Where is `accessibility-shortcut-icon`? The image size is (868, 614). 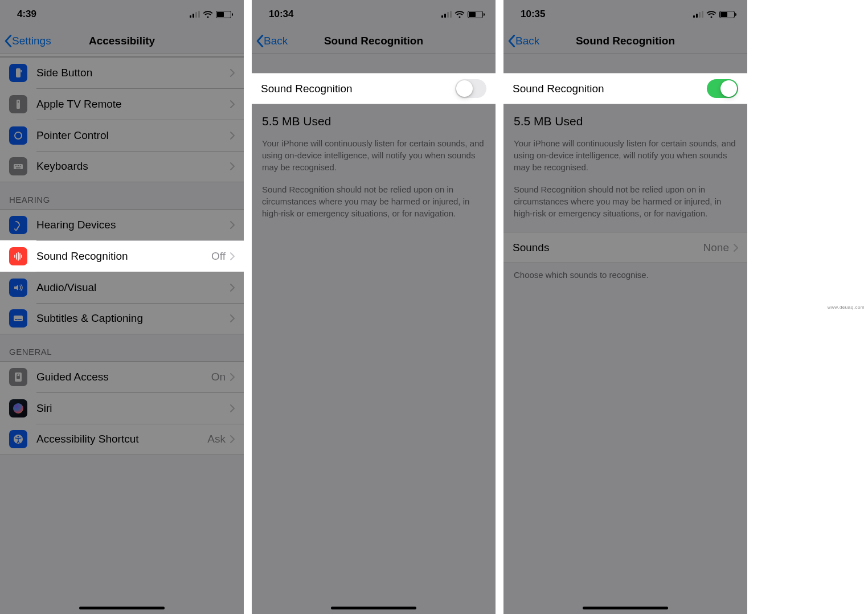 accessibility-shortcut-icon is located at coordinates (18, 439).